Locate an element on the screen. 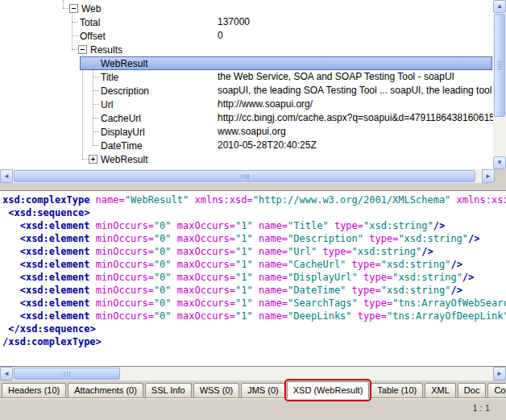 This screenshot has width=506, height=420. tab-label: Table (10) is located at coordinates (396, 390).